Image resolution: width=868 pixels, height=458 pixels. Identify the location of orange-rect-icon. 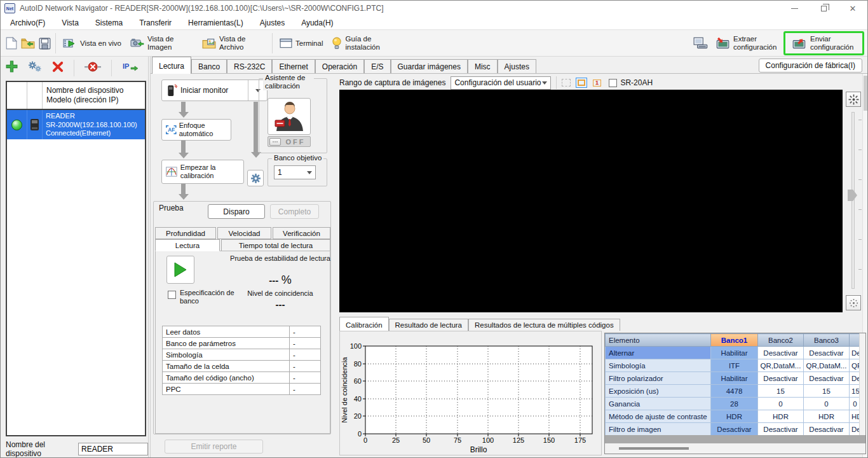
(581, 83).